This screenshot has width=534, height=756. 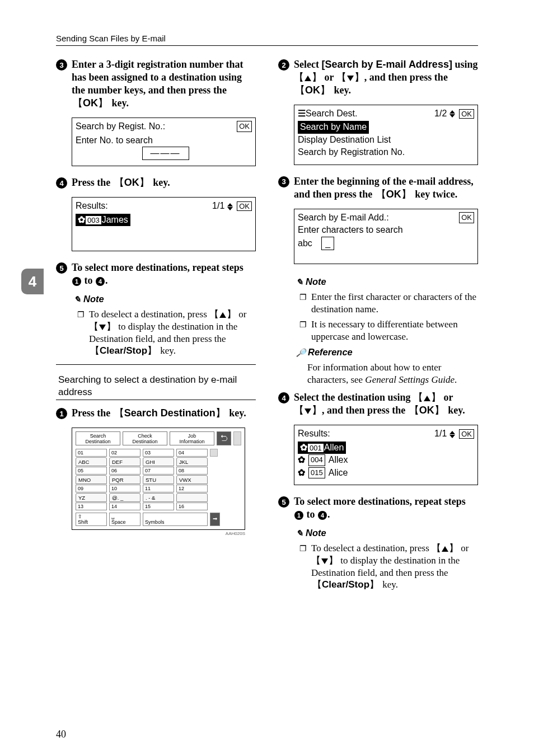 I want to click on kb-key: YZ, so click(x=91, y=497).